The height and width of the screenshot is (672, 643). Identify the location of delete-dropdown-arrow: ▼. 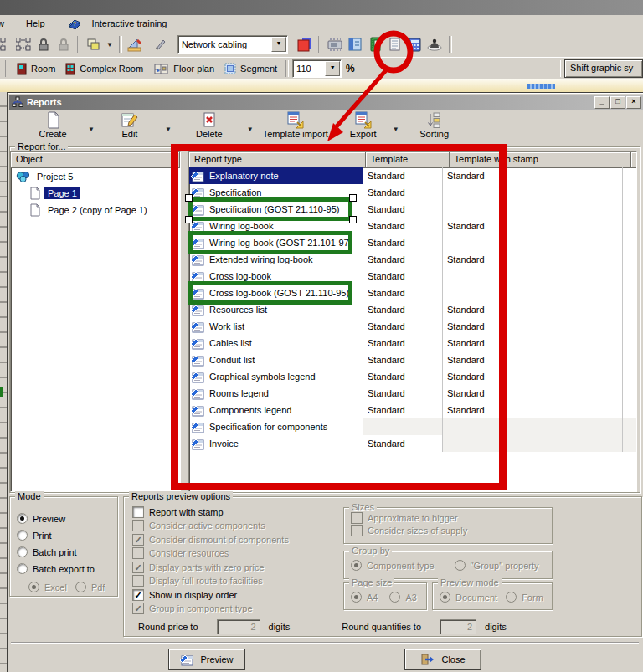
(250, 129).